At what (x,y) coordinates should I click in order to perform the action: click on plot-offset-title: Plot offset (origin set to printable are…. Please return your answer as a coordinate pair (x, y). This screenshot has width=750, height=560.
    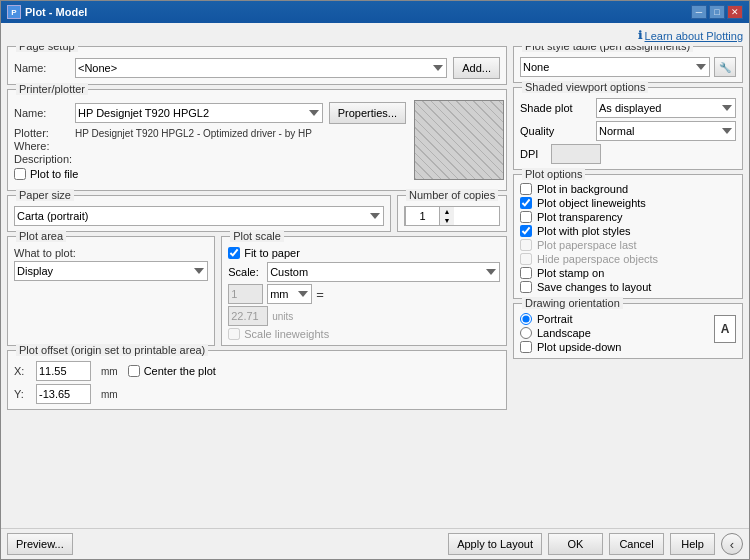
    Looking at the image, I should click on (112, 350).